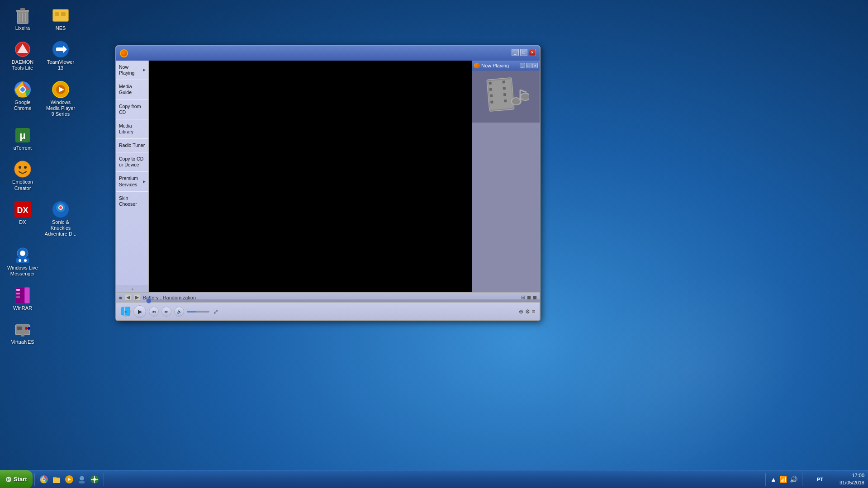  Describe the element at coordinates (820, 479) in the screenshot. I see `clock-language: PT` at that location.